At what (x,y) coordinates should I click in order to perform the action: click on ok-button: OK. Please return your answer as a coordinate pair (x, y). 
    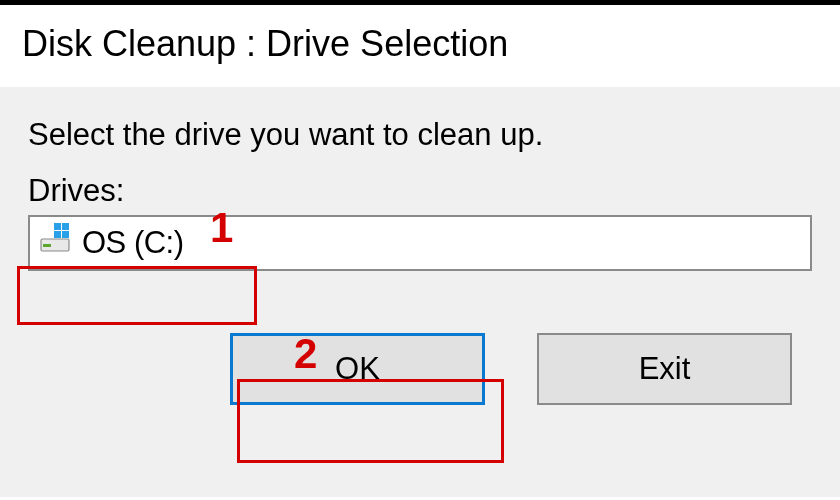
    Looking at the image, I should click on (358, 369).